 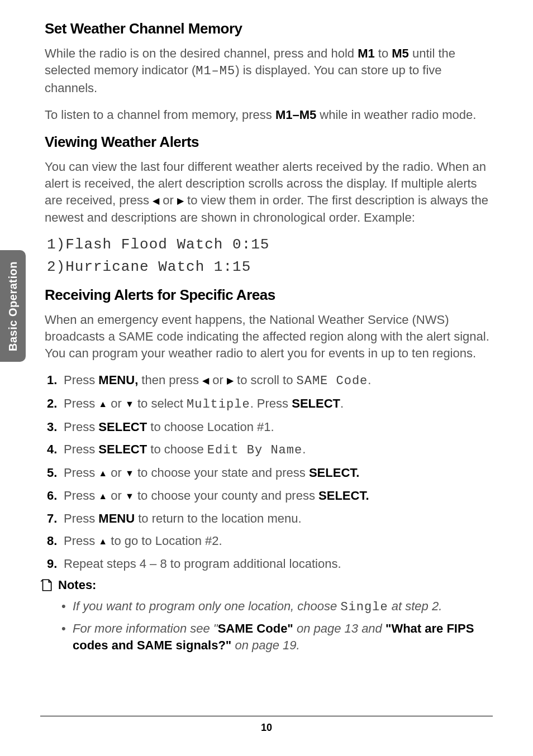 I want to click on text: on page 19., so click(x=265, y=645).